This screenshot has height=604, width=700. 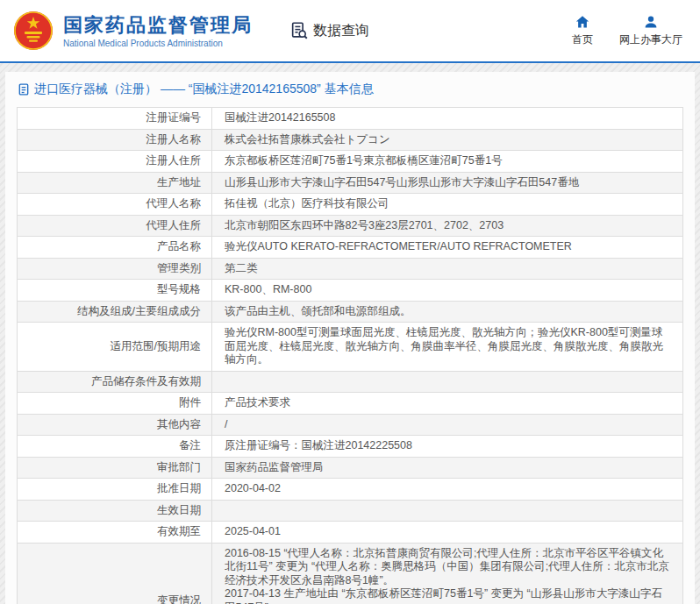 What do you see at coordinates (651, 31) in the screenshot?
I see `nav-item-service-hall: 网上办事大厅` at bounding box center [651, 31].